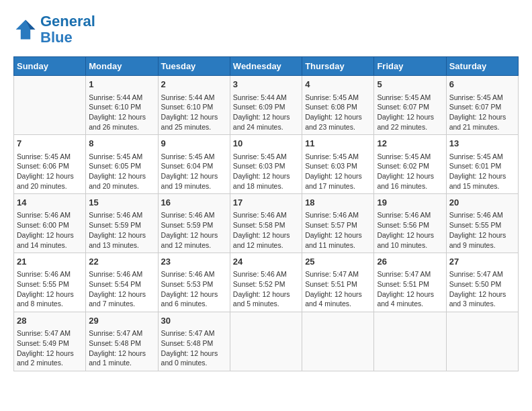 Image resolution: width=532 pixels, height=411 pixels. What do you see at coordinates (482, 85) in the screenshot?
I see `day-number: 6` at bounding box center [482, 85].